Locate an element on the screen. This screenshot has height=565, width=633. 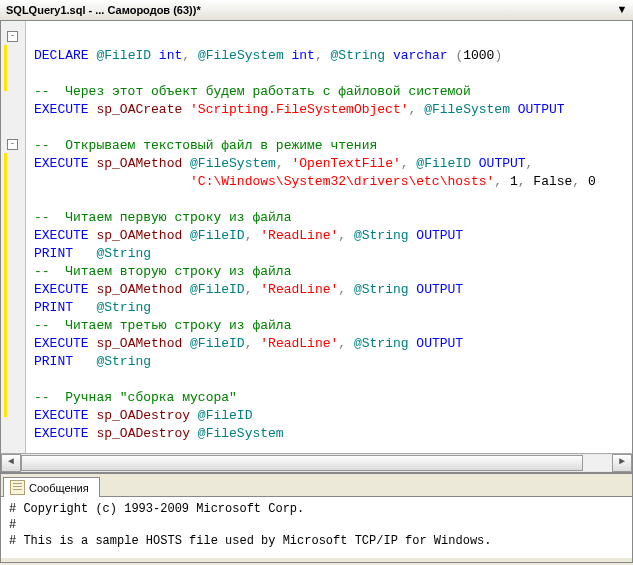
code-line: -- Читаем третью строку из файла is located at coordinates (162, 326).